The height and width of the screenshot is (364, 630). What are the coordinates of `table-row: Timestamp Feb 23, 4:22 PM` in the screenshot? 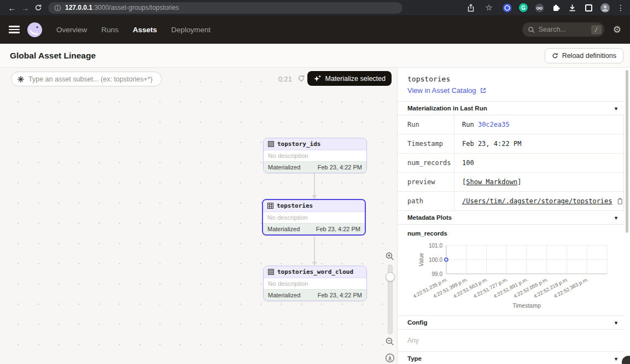 It's located at (511, 144).